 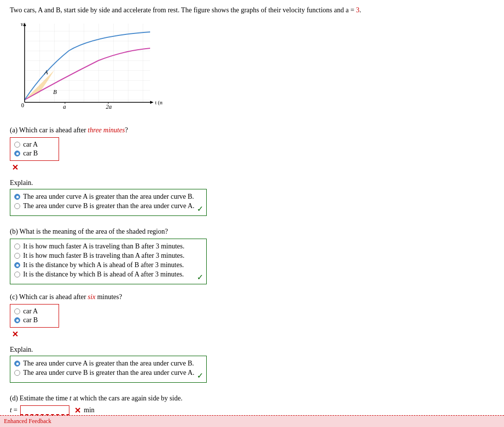 What do you see at coordinates (109, 206) in the screenshot?
I see `part-a-explain-text-2: The area under curve B is greater than t…` at bounding box center [109, 206].